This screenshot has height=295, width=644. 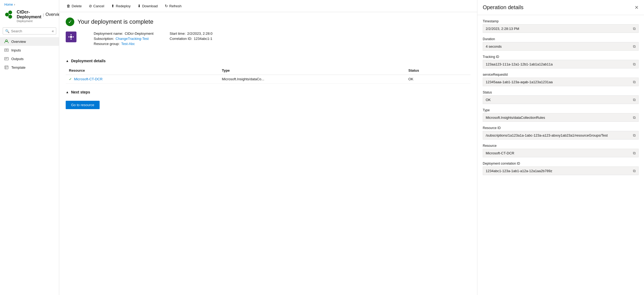 I want to click on field-group-3: serviceRequestId12345aaa-1ab1-123a-aqab-…, so click(x=561, y=79).